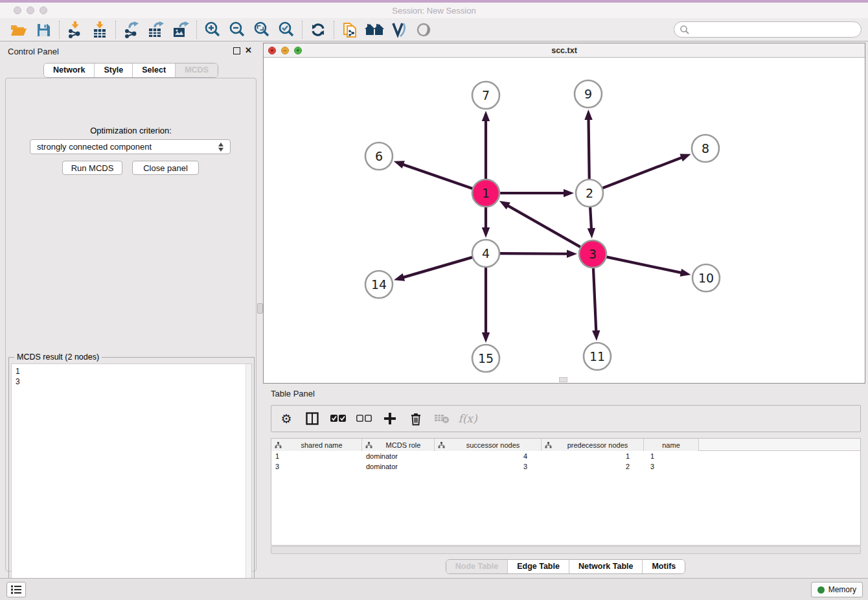 The width and height of the screenshot is (868, 600). What do you see at coordinates (488, 467) in the screenshot?
I see `cell-successor-nodes: 3` at bounding box center [488, 467].